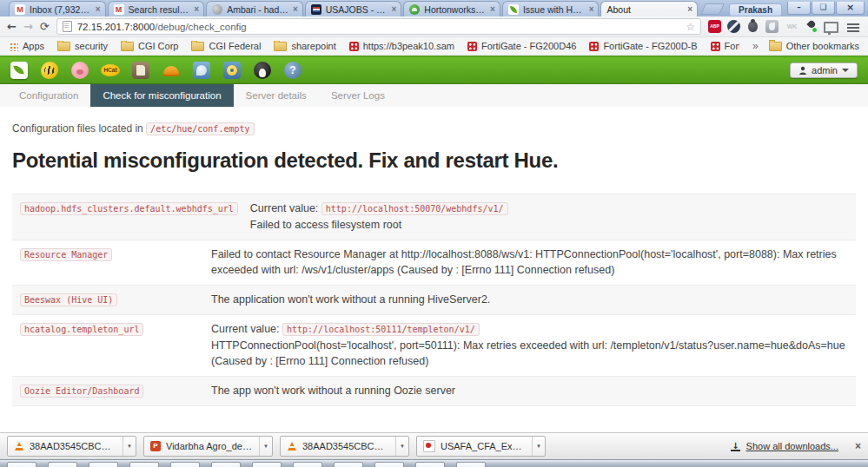  I want to click on hue-tab-configuration: Configuration, so click(49, 95).